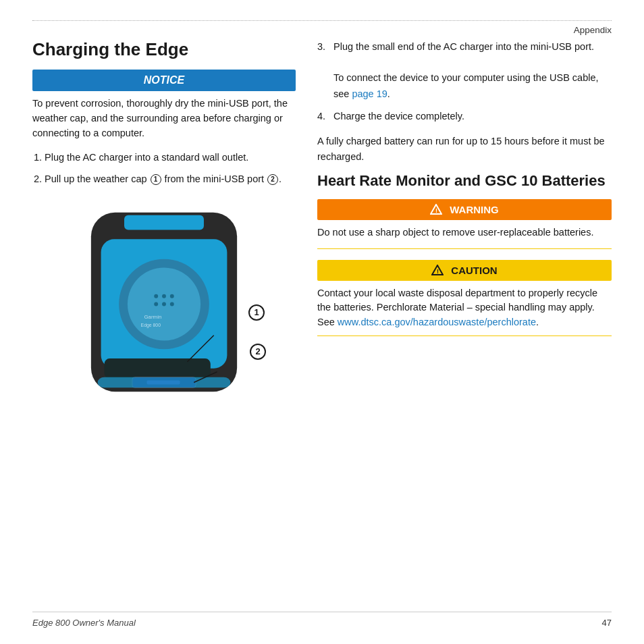 This screenshot has height=644, width=644. I want to click on charging-steps: Plug the AC charger into a standard wall…, so click(170, 168).